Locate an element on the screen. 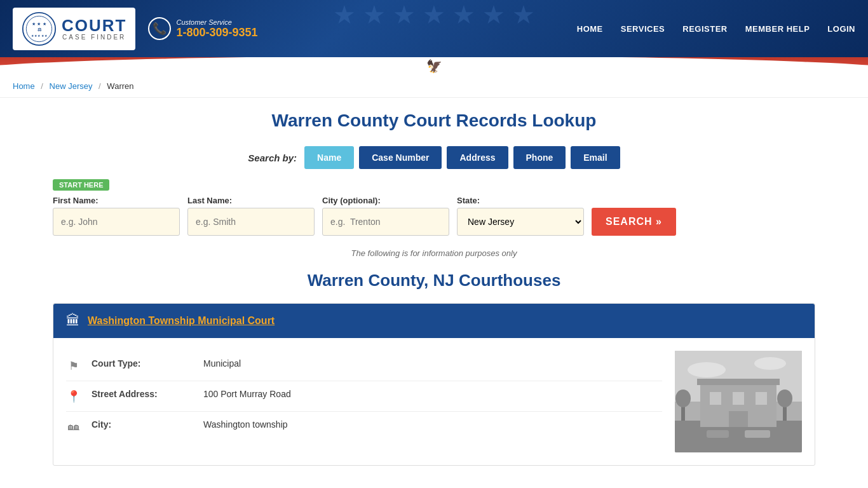  logo-text: COURT CASE FINDER is located at coordinates (94, 29).